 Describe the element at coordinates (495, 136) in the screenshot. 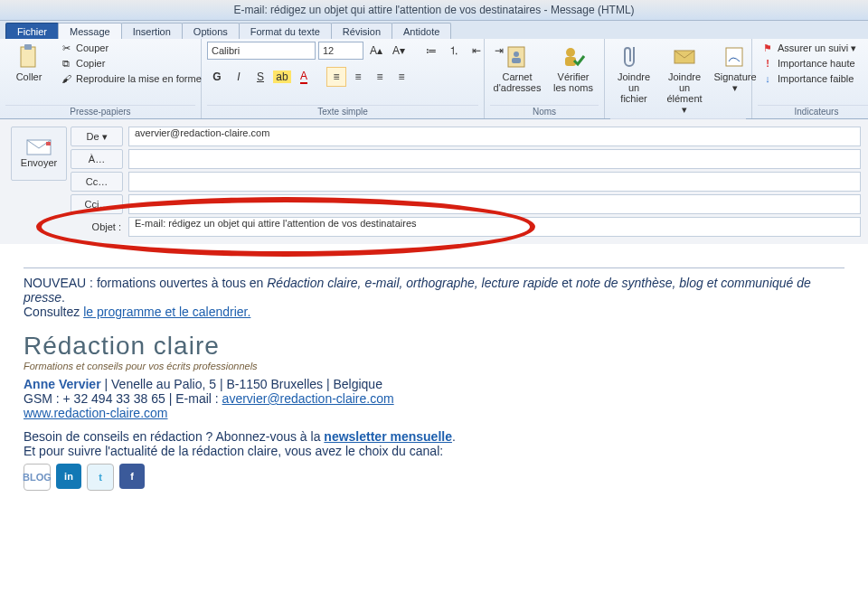

I see `from-field: avervier@redaction-claire.com` at that location.